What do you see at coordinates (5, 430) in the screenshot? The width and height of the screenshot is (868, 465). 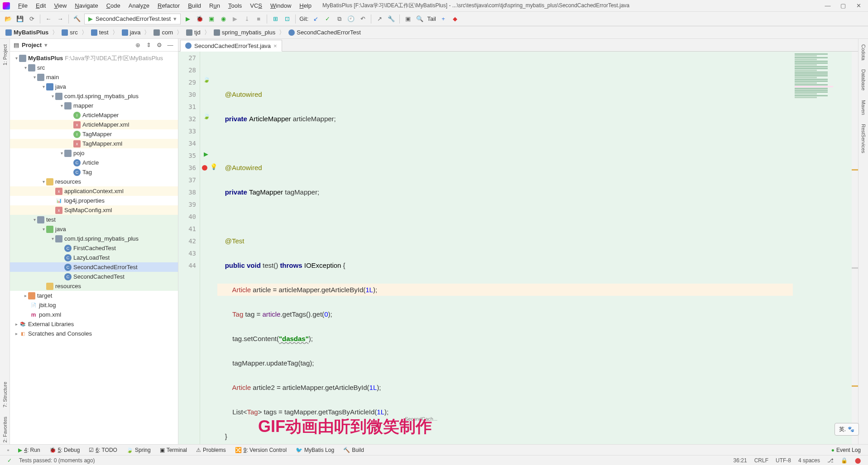 I see `sidebar-favorites: 2: Favorites` at bounding box center [5, 430].